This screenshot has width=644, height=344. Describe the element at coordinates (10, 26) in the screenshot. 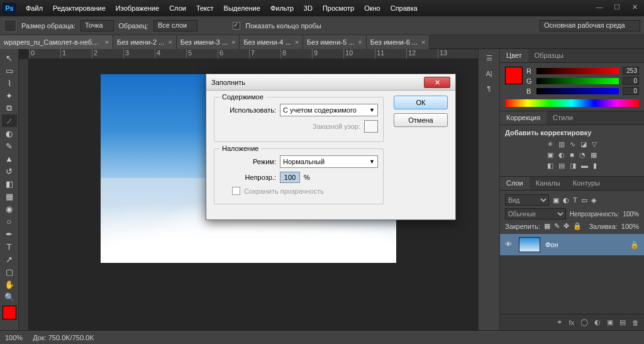

I see `active-tool-icon` at that location.